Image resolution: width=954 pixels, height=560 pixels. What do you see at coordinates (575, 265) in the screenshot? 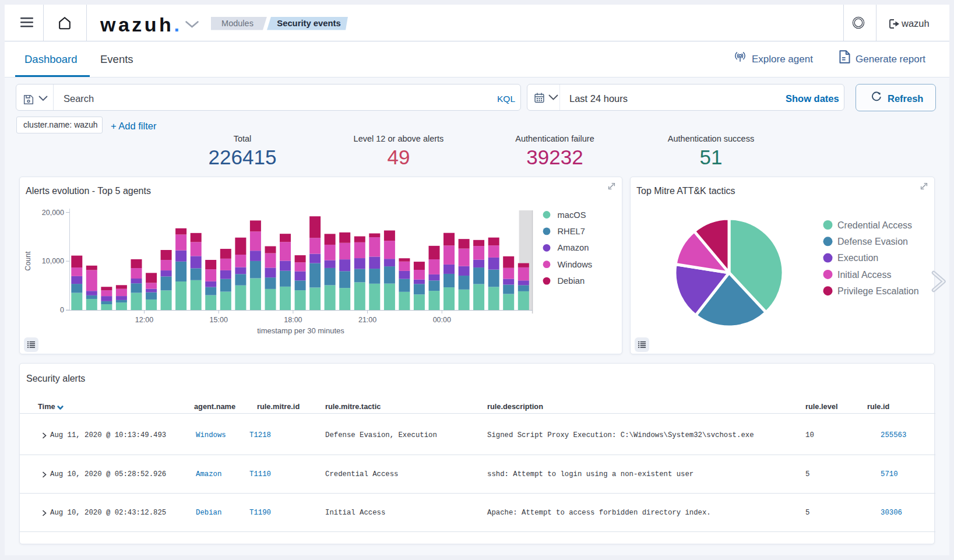
I see `svg-text: Windows` at bounding box center [575, 265].